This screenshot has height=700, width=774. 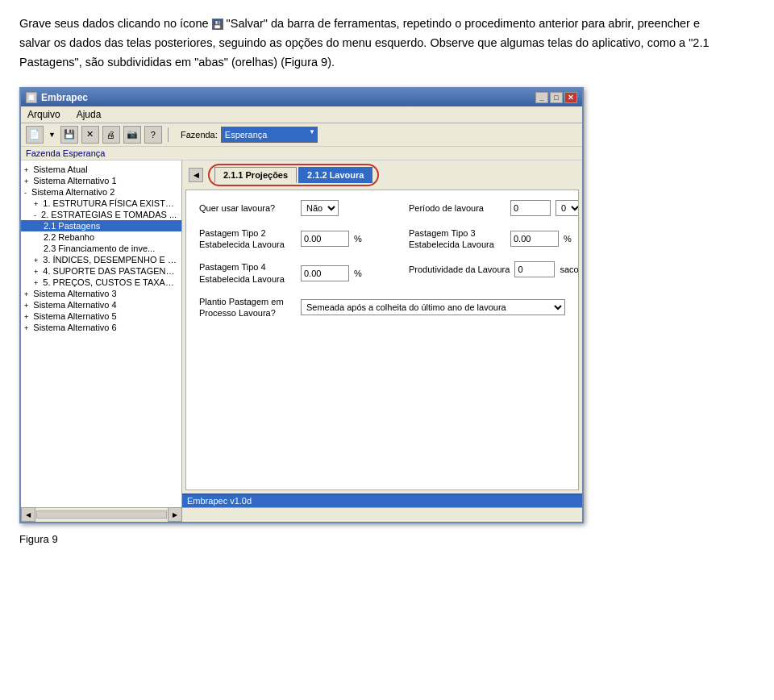 What do you see at coordinates (248, 239) in the screenshot?
I see `pastagem-tipo2-label: Pastagem Tipo 2 Estabelecida Lavoura` at bounding box center [248, 239].